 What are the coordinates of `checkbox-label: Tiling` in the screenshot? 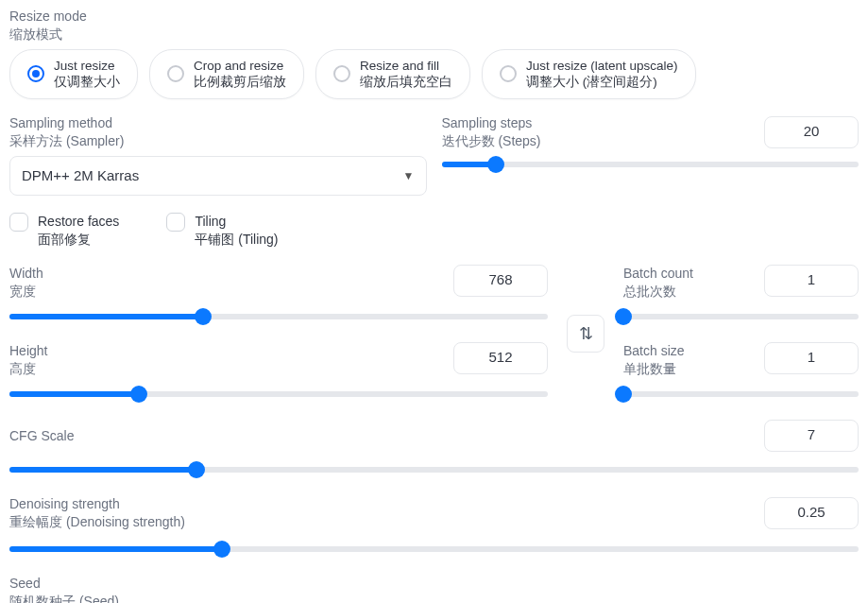 It's located at (210, 221).